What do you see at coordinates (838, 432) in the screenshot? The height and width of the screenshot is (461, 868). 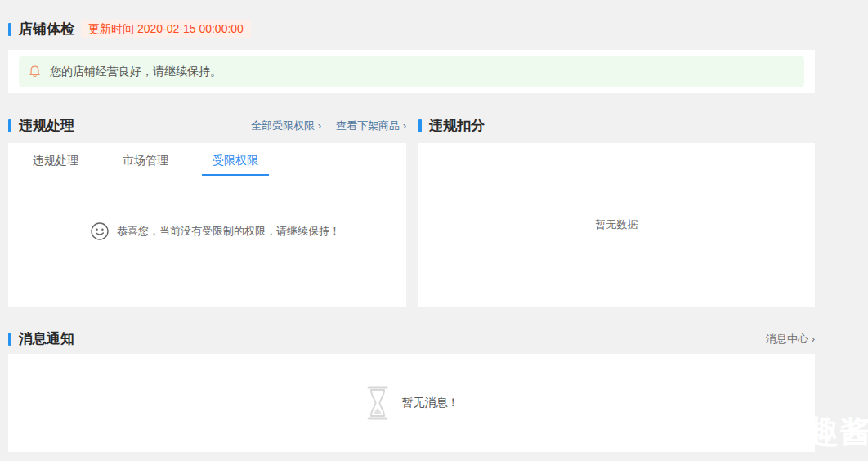 I see `watermark: 趣酱` at bounding box center [838, 432].